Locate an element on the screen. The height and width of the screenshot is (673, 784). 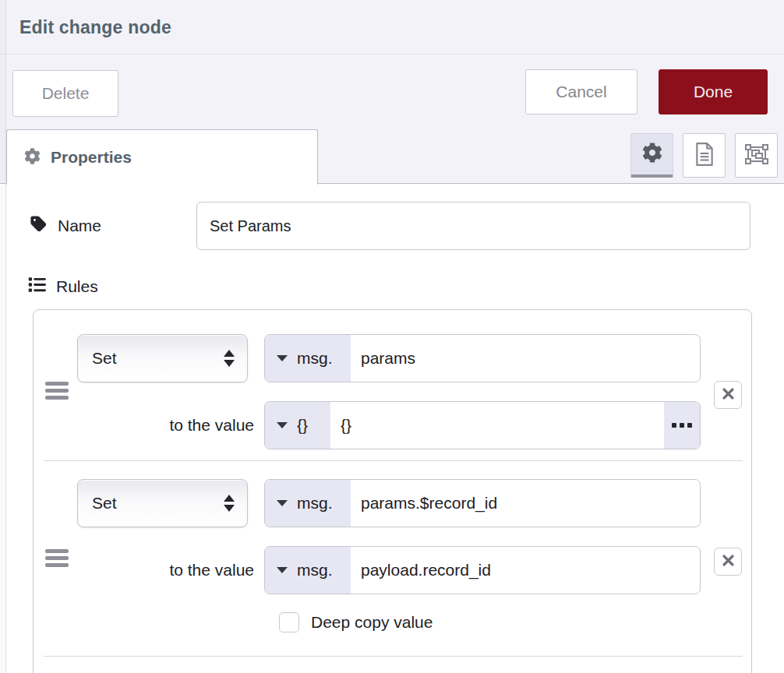
deep-copy-label: Deep copy value is located at coordinates (372, 622).